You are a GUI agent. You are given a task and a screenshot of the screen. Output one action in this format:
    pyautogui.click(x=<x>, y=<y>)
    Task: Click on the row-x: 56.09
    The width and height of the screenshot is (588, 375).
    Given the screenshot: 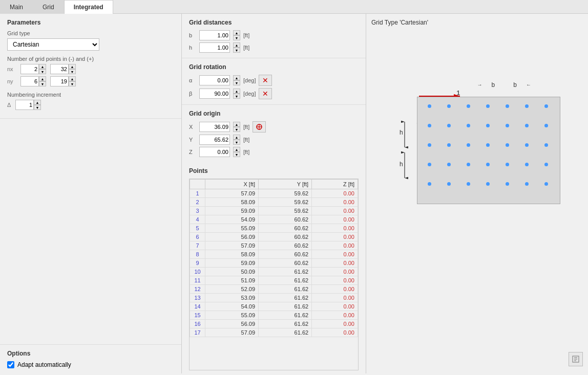 What is the action you would take?
    pyautogui.click(x=232, y=237)
    